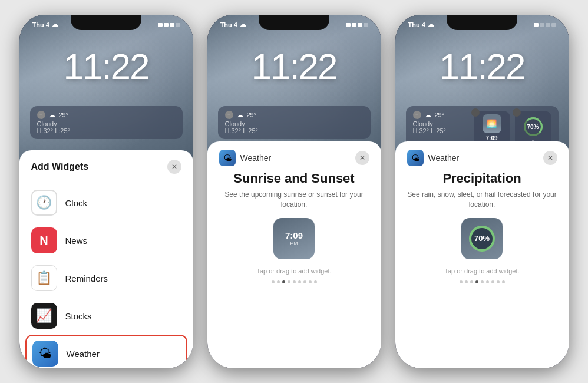 The height and width of the screenshot is (383, 588). I want to click on cloud-icon-w1: ☁, so click(52, 115).